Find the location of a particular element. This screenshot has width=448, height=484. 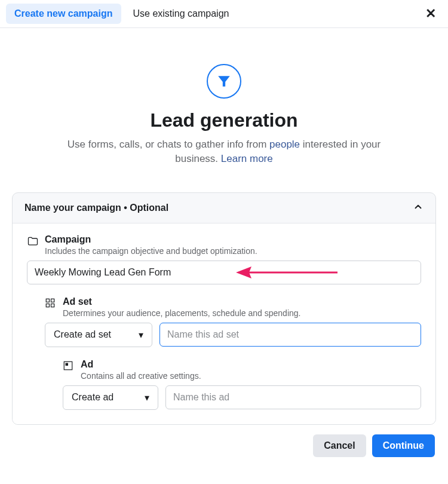

campaign-label: Campaign is located at coordinates (151, 240).